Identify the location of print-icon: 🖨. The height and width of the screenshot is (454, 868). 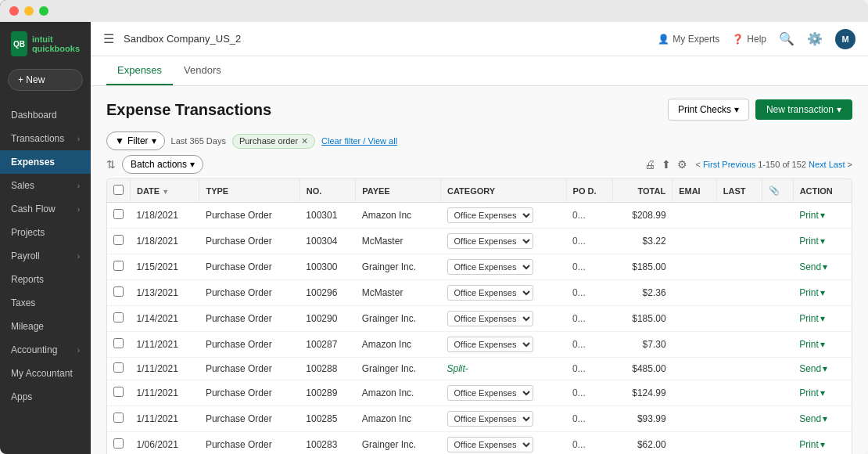
(650, 164).